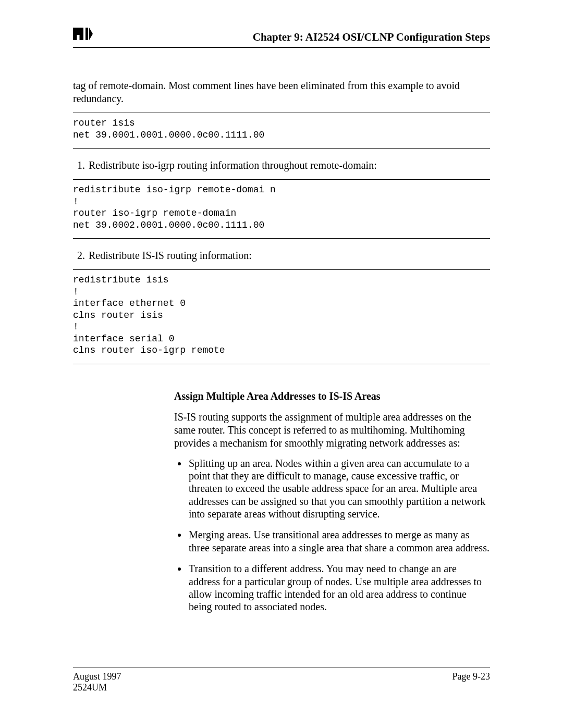 Image resolution: width=563 pixels, height=728 pixels. What do you see at coordinates (289, 255) in the screenshot?
I see `list-item: Redistribute IS-IS routing information:` at bounding box center [289, 255].